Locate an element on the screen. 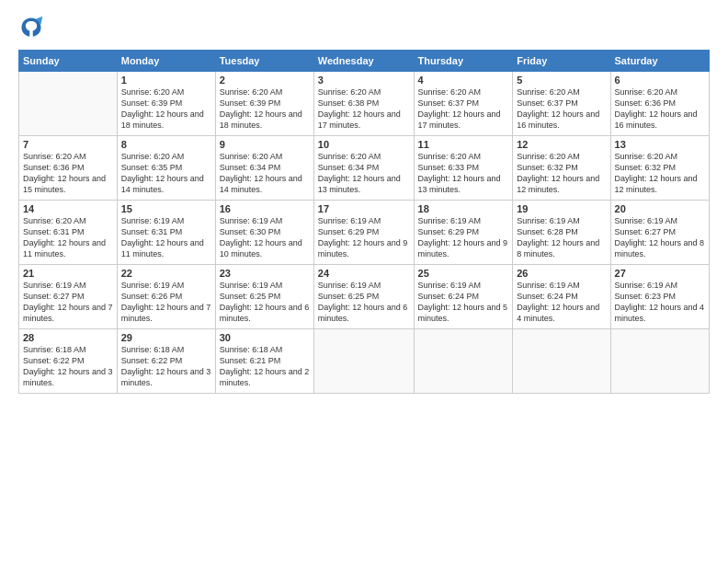 This screenshot has width=728, height=563. day-number: 16 is located at coordinates (265, 209).